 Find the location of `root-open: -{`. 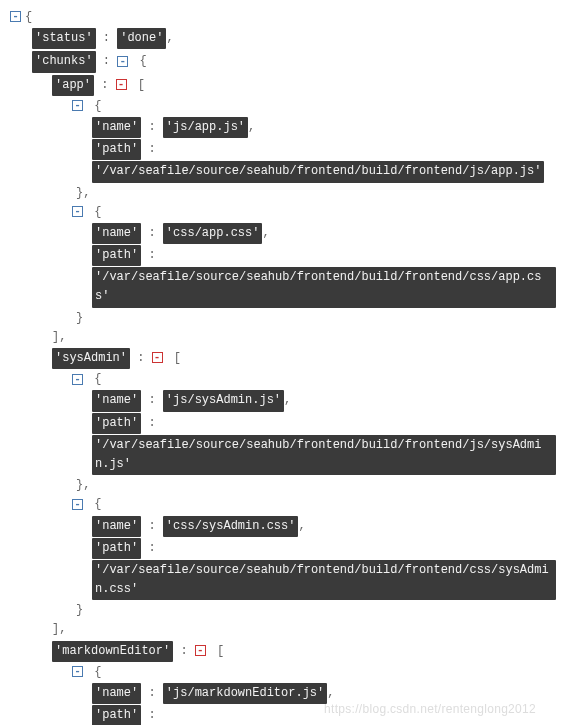

root-open: -{ is located at coordinates (283, 18).